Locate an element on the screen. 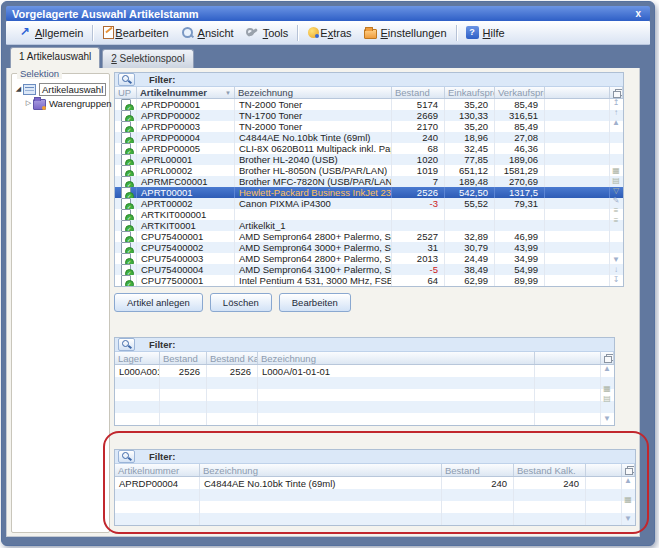 This screenshot has height=548, width=659. create-article-button: Artikel anlegen is located at coordinates (158, 302).